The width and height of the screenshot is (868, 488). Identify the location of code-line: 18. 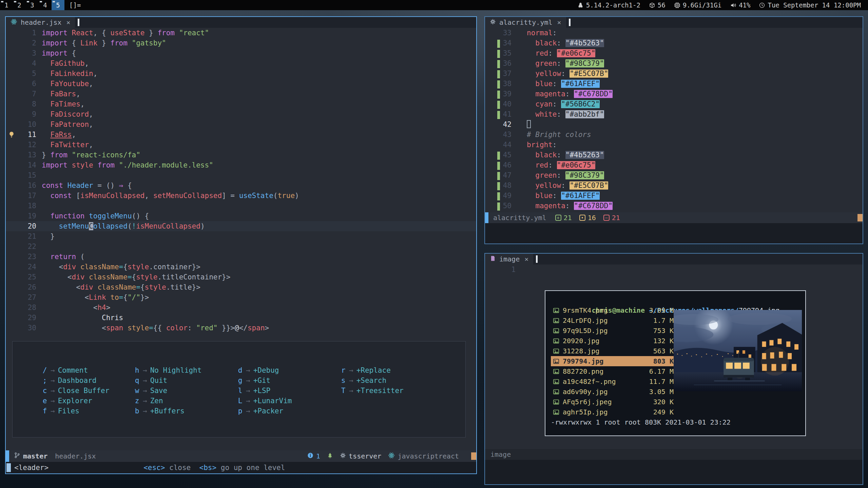
(241, 206).